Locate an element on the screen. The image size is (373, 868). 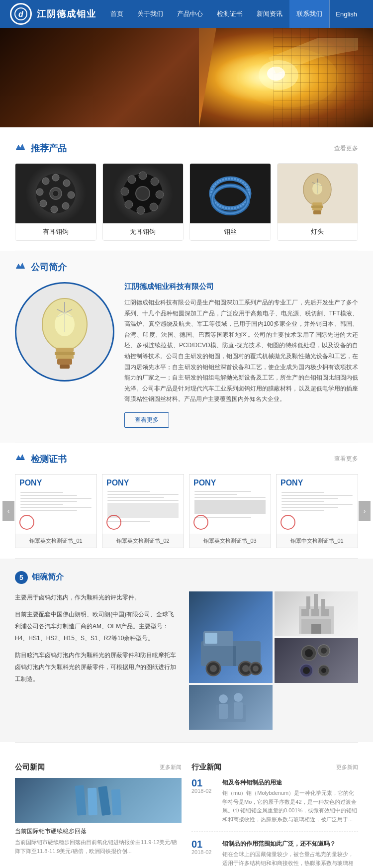
company-more-btn: 查看更多 is located at coordinates (147, 420).